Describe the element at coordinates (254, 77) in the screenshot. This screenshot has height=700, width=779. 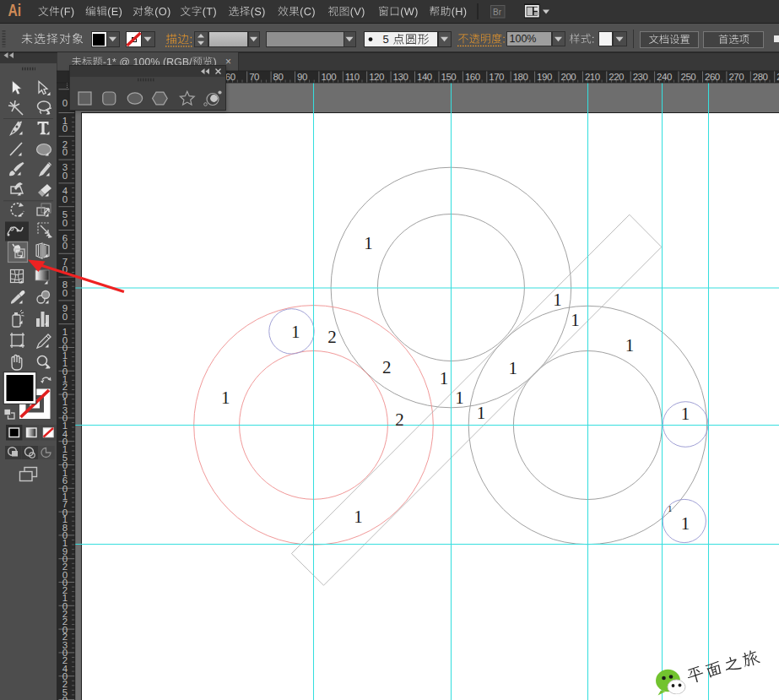
I see `svg-text: 70` at that location.